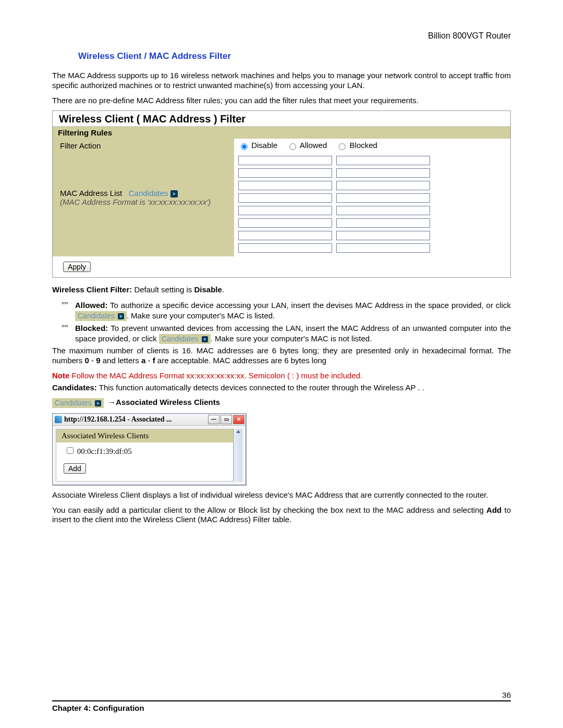 The height and width of the screenshot is (728, 563). I want to click on radio-blocked-input, so click(342, 147).